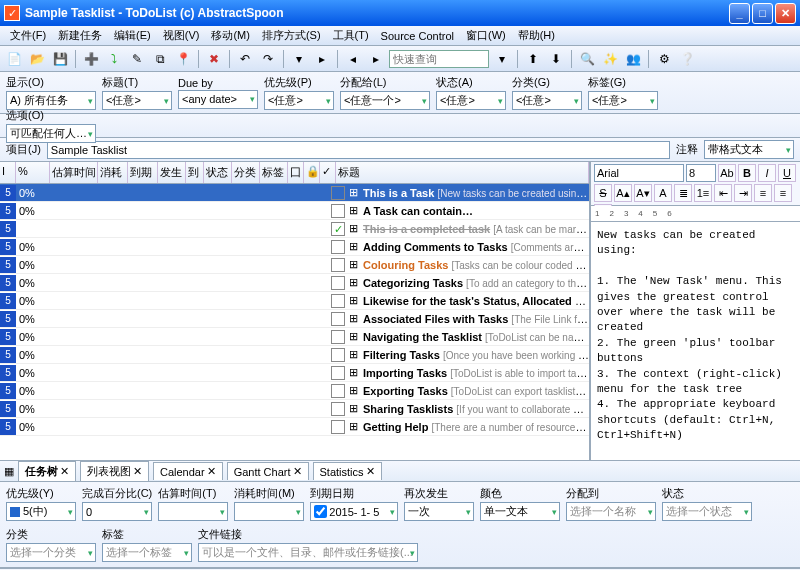 This screenshot has height=570, width=800. Describe the element at coordinates (114, 59) in the screenshot. I see `new-subtask-icon: ⤵` at that location.